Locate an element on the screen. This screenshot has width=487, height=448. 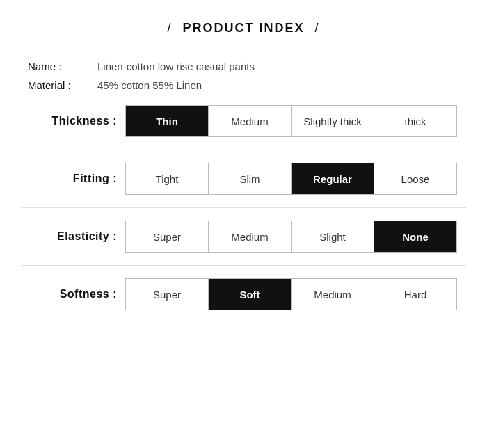
index-section-elasticity: Elasticity :SuperMediumSlightNone is located at coordinates (244, 237).